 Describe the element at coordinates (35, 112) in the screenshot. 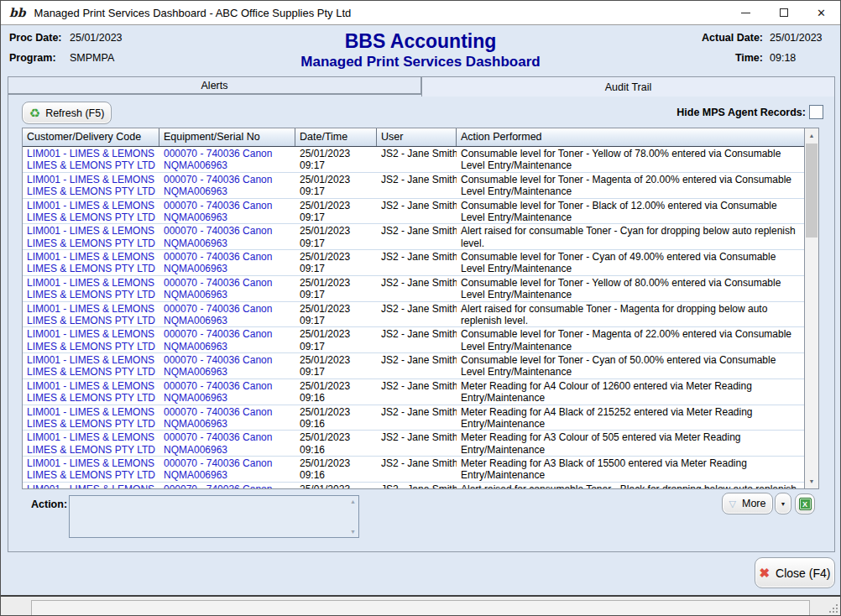

I see `refresh-icon: ♻` at that location.